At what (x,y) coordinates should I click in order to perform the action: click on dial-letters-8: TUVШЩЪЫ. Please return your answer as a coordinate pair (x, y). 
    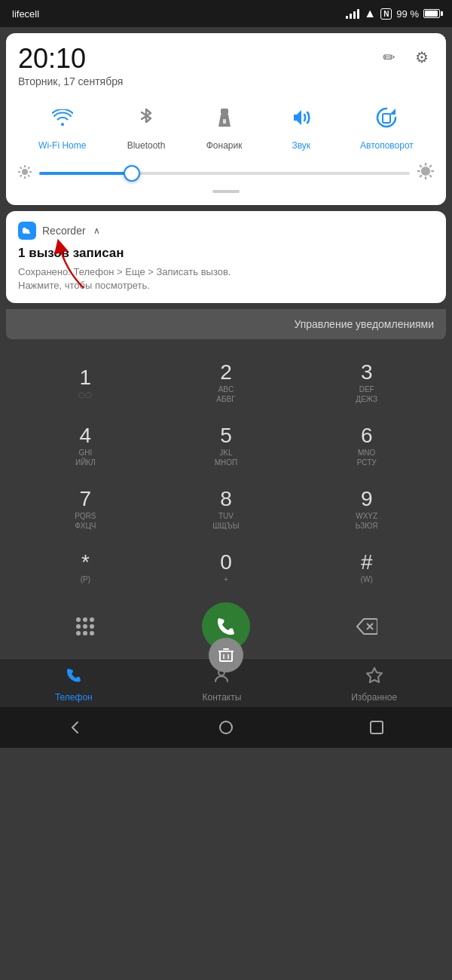
    Looking at the image, I should click on (226, 521).